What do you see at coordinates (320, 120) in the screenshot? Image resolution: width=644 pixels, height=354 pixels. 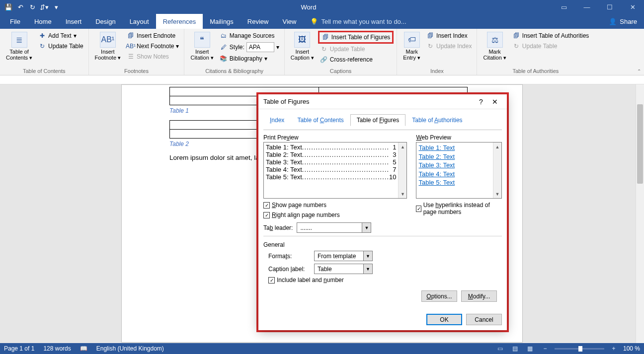 I see `dialog-tab-toc: Table of Contents` at bounding box center [320, 120].